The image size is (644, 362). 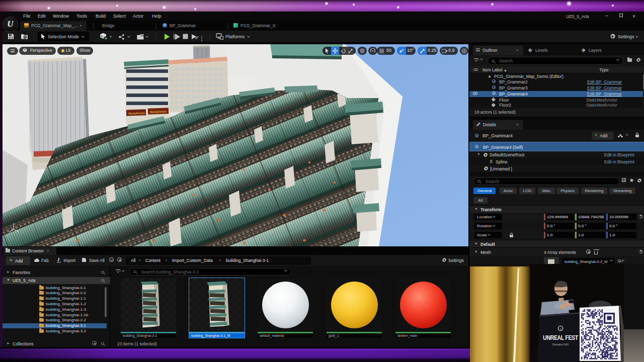 What do you see at coordinates (560, 329) in the screenshot?
I see `svg-text: u` at bounding box center [560, 329].